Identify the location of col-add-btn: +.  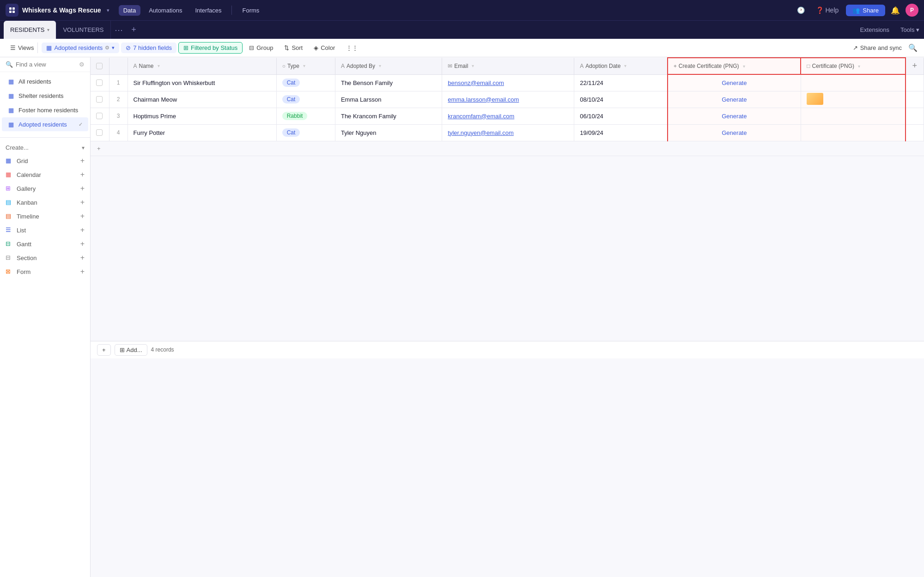
(915, 66).